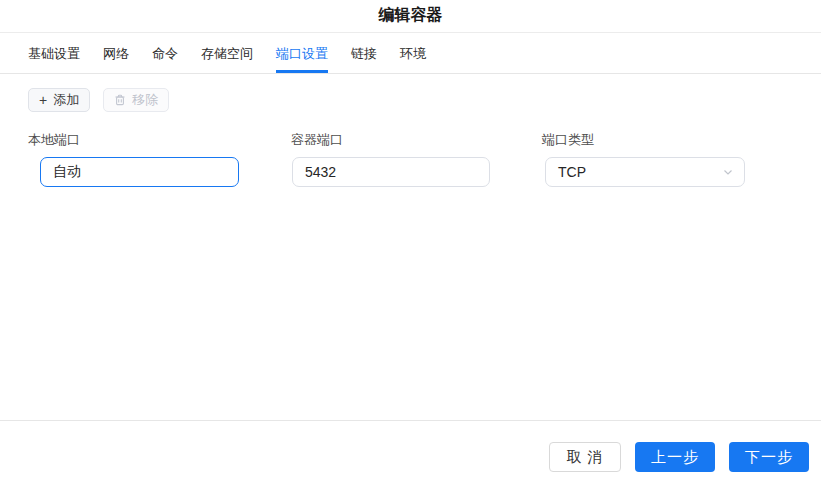  I want to click on container-port-label: 容器端口, so click(317, 140).